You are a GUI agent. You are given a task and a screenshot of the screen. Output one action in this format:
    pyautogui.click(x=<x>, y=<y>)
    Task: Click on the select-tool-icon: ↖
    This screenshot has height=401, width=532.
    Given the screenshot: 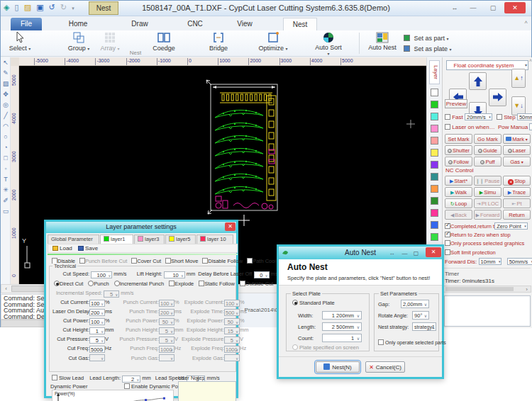 What is the action you would take?
    pyautogui.click(x=6, y=62)
    